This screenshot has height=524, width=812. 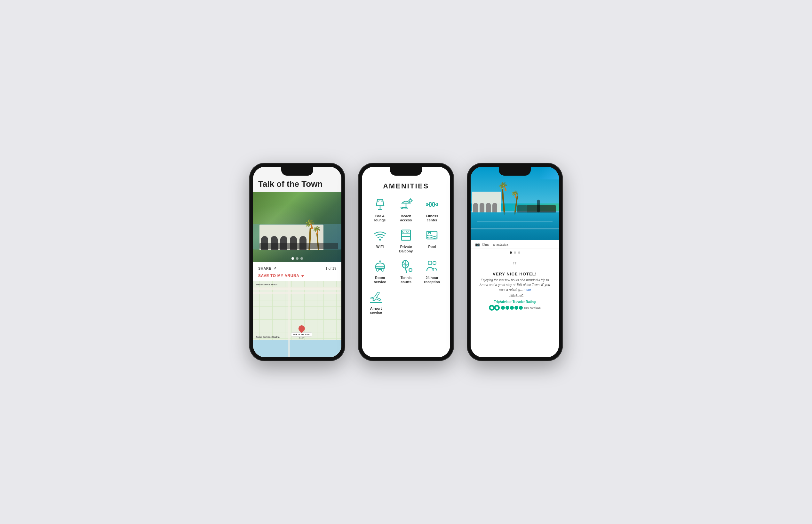 What do you see at coordinates (297, 262) in the screenshot?
I see `phone-1: Talk of the Town 🌴` at bounding box center [297, 262].